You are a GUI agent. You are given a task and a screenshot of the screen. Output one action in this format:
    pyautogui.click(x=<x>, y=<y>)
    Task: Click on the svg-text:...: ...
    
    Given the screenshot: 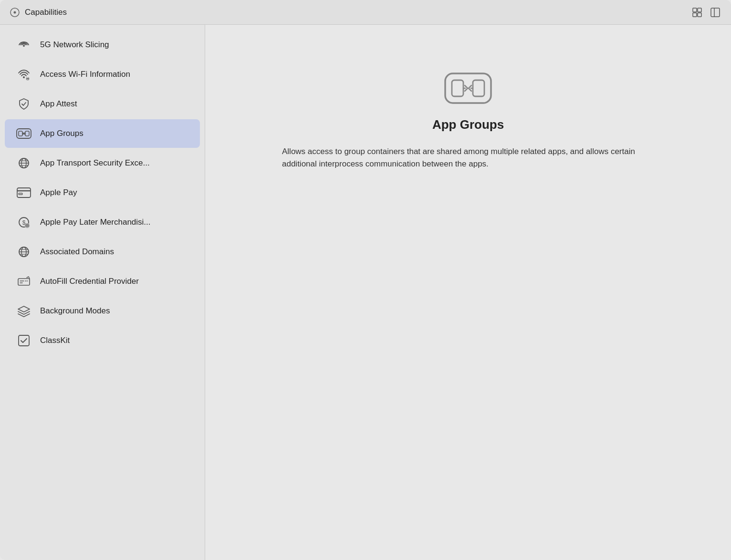 What is the action you would take?
    pyautogui.click(x=27, y=226)
    